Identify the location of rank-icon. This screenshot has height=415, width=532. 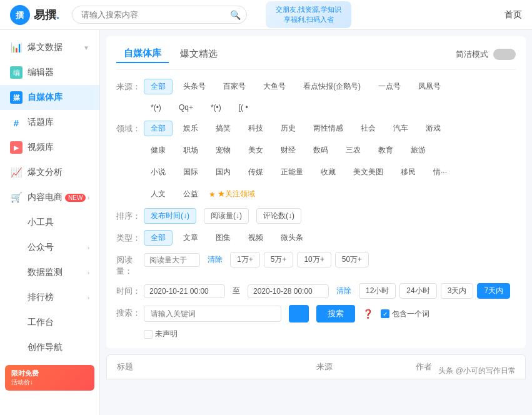
(16, 298).